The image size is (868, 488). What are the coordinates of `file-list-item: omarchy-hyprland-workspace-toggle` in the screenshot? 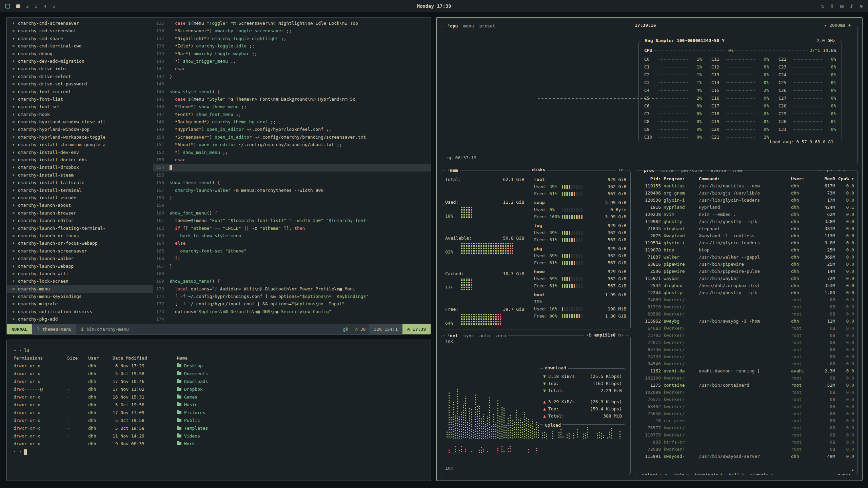 It's located at (80, 137).